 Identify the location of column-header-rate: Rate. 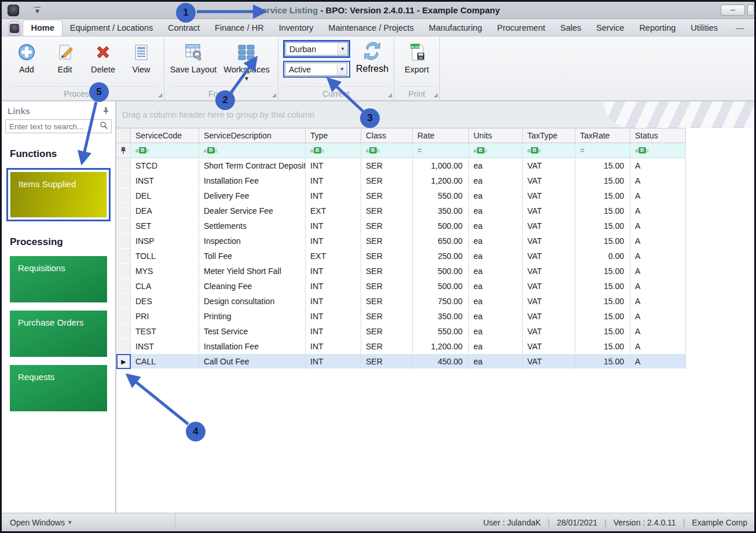
(441, 136).